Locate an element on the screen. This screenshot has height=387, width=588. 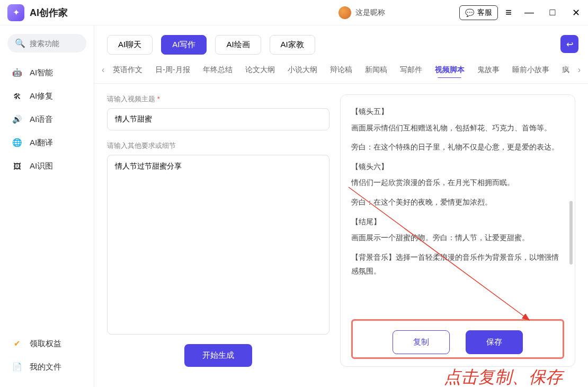
category-item: 英语作文 is located at coordinates (128, 70).